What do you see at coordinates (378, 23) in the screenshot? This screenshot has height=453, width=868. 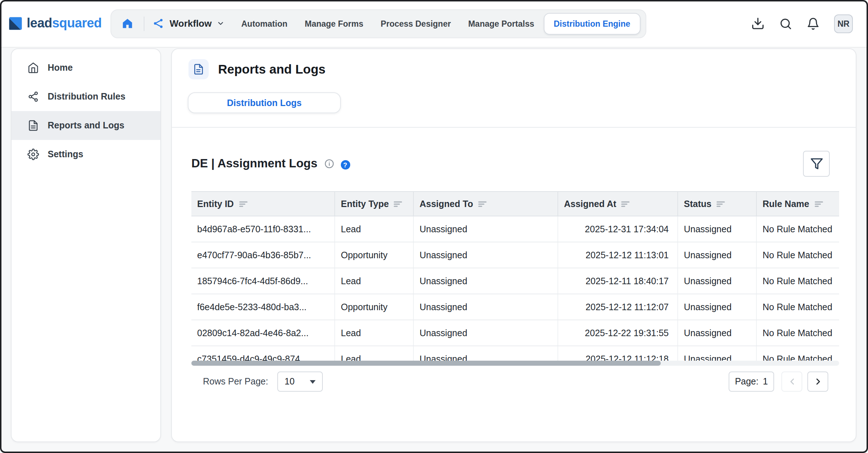 I see `top-navigation: Workflow Automation Manage Forms Process…` at bounding box center [378, 23].